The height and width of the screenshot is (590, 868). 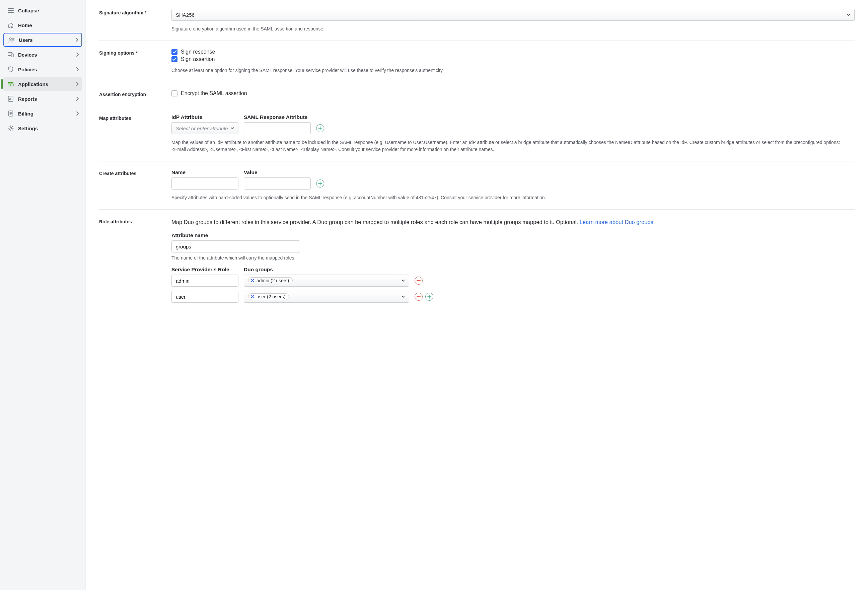 What do you see at coordinates (214, 93) in the screenshot?
I see `checkbox-encrypt-assertion-label: Encrypt the SAML assertion` at bounding box center [214, 93].